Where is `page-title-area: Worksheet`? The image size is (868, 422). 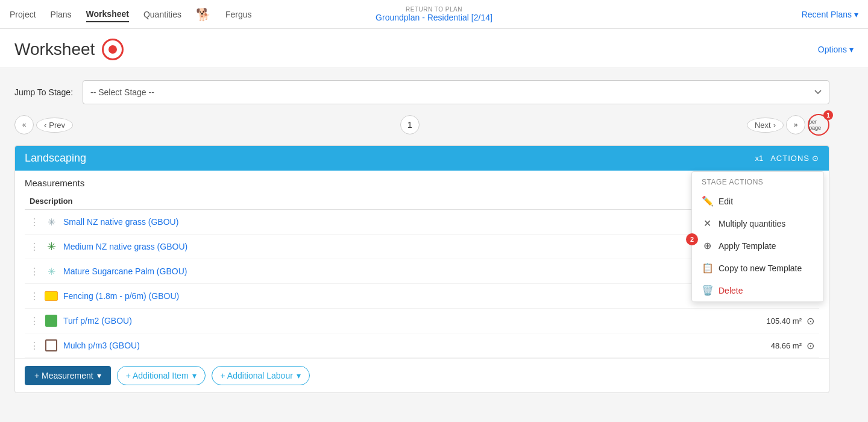
page-title-area: Worksheet is located at coordinates (69, 49).